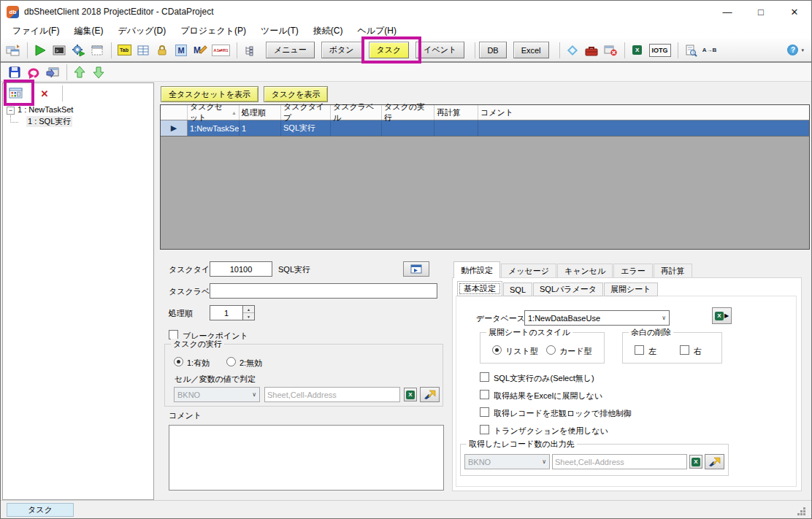  What do you see at coordinates (532, 50) in the screenshot?
I see `view-excel-button: Excel` at bounding box center [532, 50].